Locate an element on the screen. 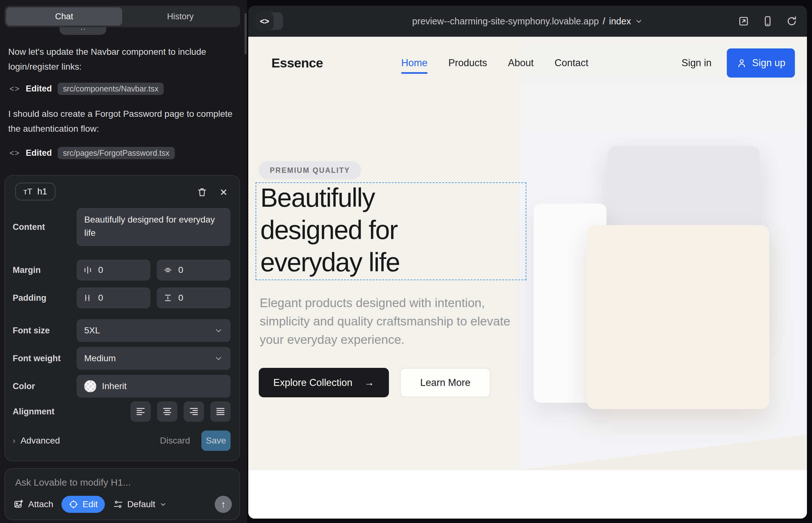 Image resolution: width=812 pixels, height=523 pixels. element-tag: h1 is located at coordinates (42, 192).